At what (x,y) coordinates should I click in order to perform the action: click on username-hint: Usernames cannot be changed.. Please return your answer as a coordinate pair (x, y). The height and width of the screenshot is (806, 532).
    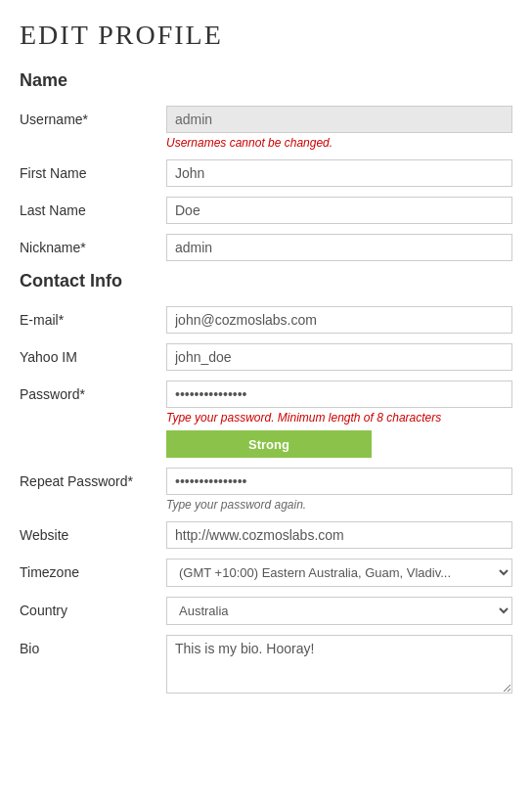
    Looking at the image, I should click on (339, 143).